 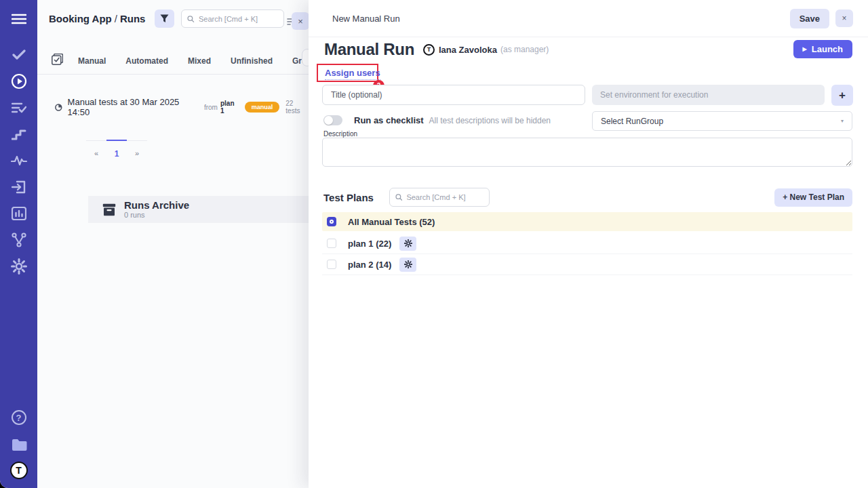 What do you see at coordinates (19, 244) in the screenshot?
I see `nav-sidebar: ? T` at bounding box center [19, 244].